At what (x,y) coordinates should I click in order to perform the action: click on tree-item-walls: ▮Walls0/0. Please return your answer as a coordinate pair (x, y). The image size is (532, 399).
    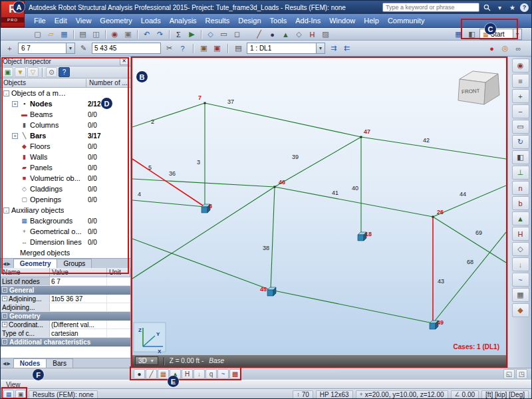
    Looking at the image, I should click on (65, 157).